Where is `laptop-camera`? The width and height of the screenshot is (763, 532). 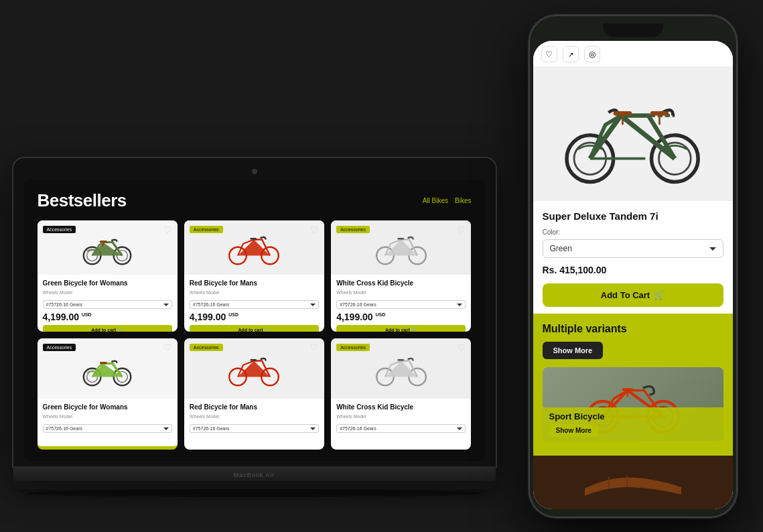 laptop-camera is located at coordinates (255, 172).